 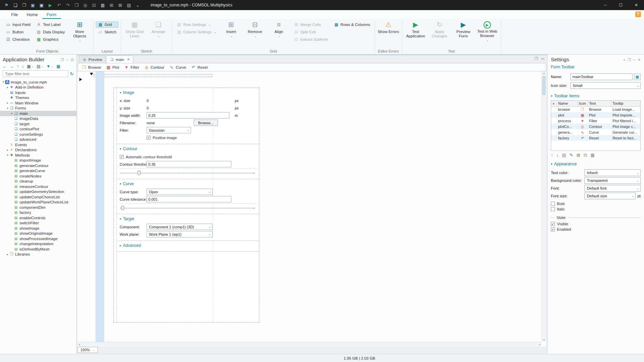 I want to click on image-width-input, so click(x=188, y=115).